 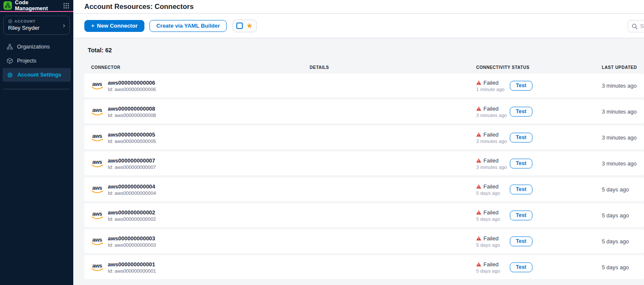 What do you see at coordinates (10, 47) in the screenshot?
I see `org-chart-icon` at bounding box center [10, 47].